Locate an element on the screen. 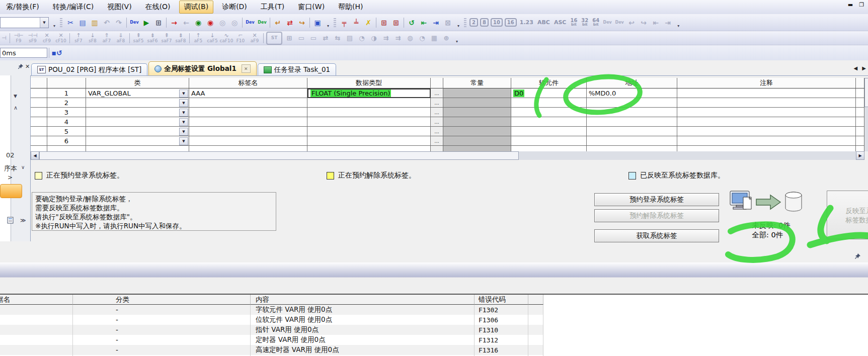  monitor-start-icon: ◉ is located at coordinates (198, 23).